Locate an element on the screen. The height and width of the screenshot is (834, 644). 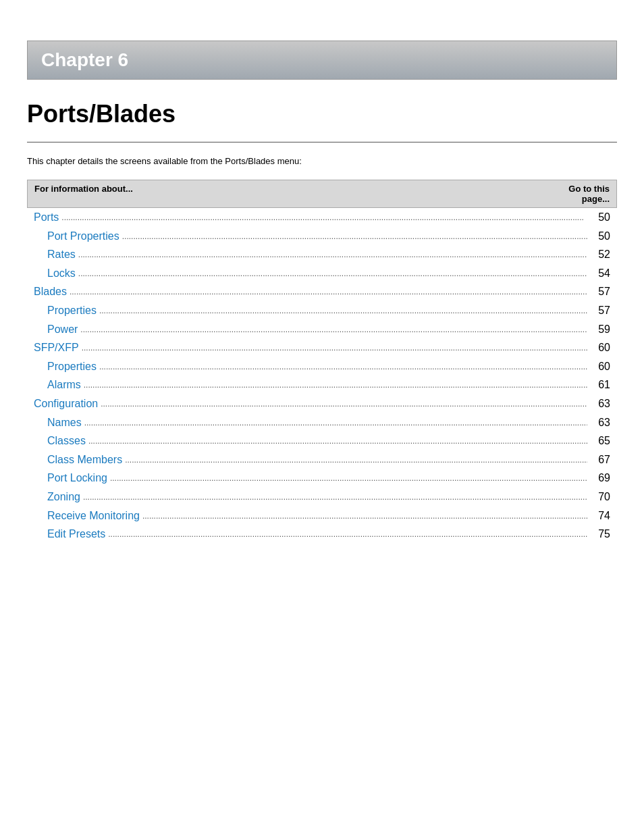
toc-entry-label: Configuration is located at coordinates (66, 404).